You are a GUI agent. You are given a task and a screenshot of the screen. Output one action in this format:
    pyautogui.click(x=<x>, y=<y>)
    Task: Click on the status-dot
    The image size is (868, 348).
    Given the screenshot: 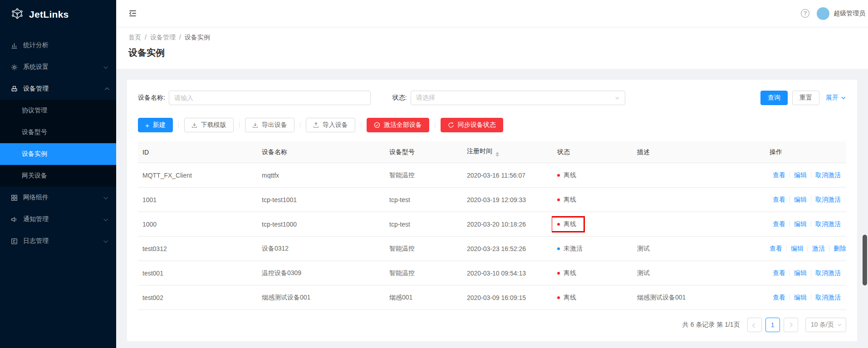 What is the action you would take?
    pyautogui.click(x=559, y=273)
    